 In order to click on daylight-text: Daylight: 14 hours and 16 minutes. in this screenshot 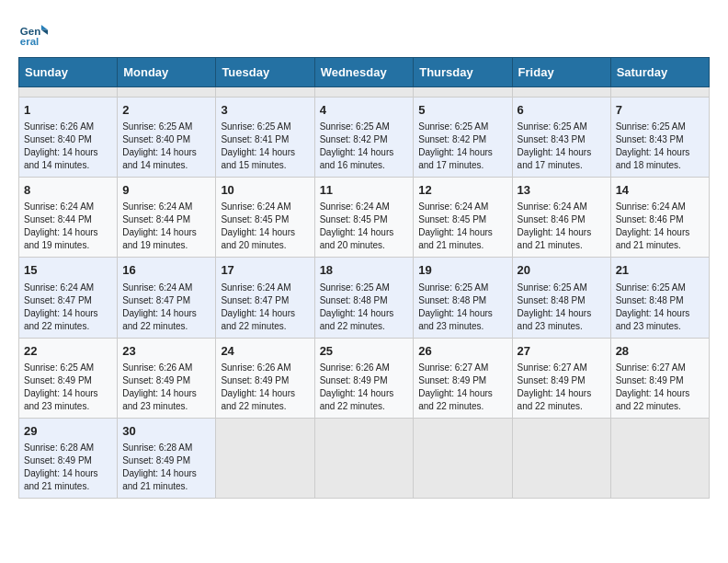, I will do `click(364, 159)`.